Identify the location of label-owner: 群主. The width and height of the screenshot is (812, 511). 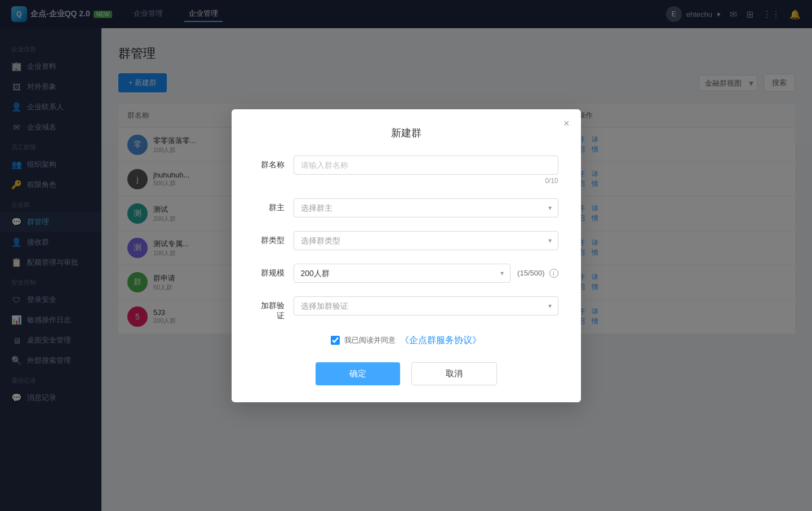
(274, 206).